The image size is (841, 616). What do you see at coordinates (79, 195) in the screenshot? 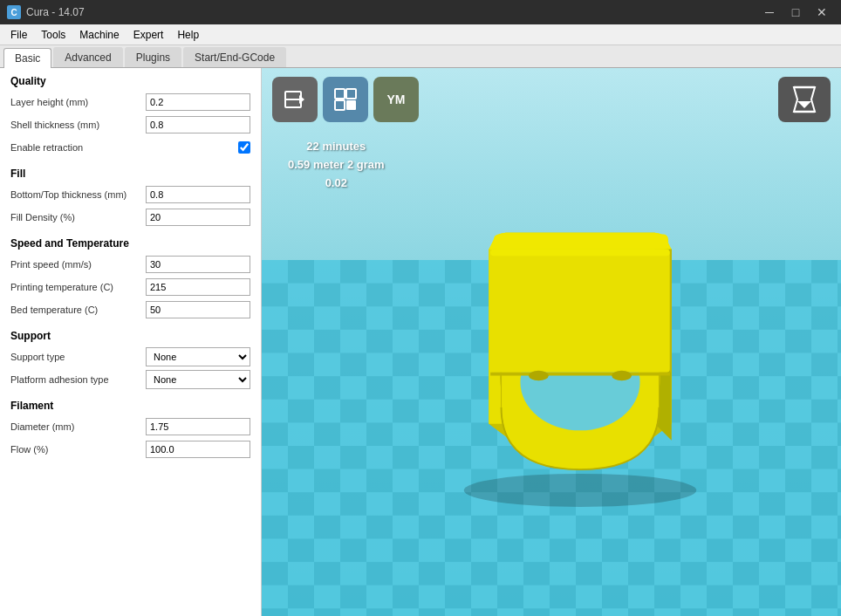
I see `bottom-top-label: Bottom/Top thickness (mm)` at bounding box center [79, 195].